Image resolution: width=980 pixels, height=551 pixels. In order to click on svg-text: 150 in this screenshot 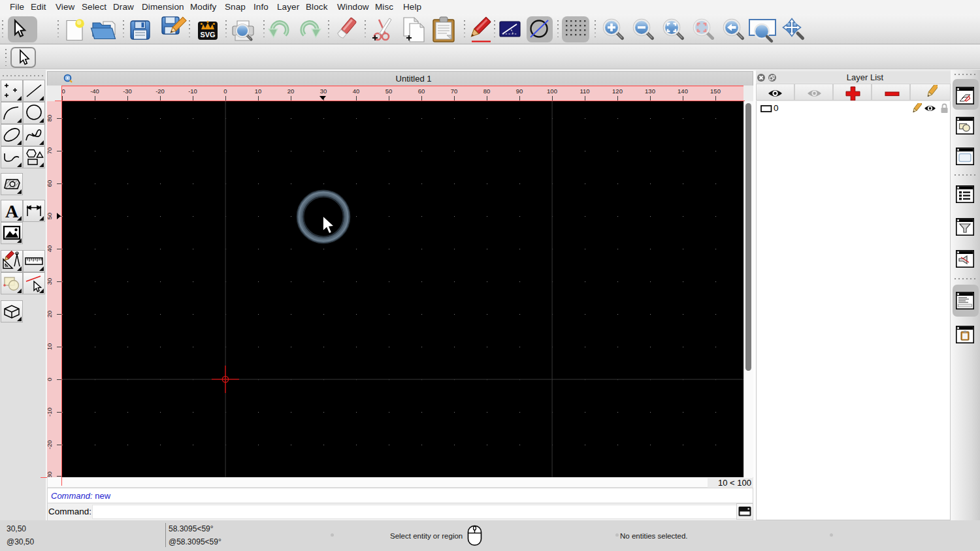, I will do `click(715, 91)`.